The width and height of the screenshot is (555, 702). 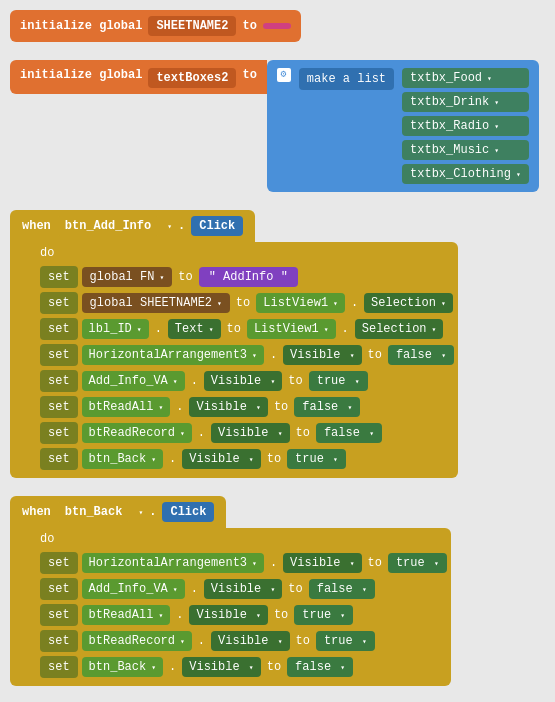 What do you see at coordinates (247, 303) in the screenshot?
I see `set-sheetname2-row: set global SHEETNAME2 ▾ to ListView1 ▾ .…` at bounding box center [247, 303].